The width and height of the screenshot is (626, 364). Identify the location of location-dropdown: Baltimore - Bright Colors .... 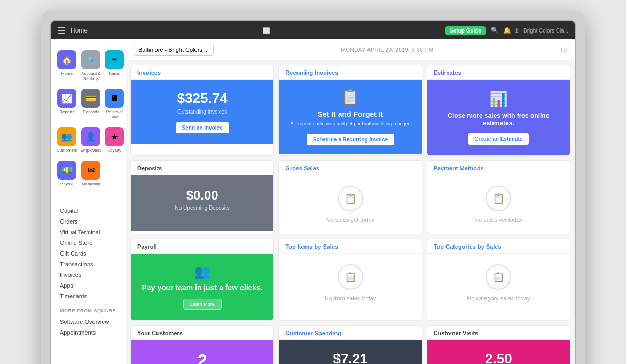
(174, 50).